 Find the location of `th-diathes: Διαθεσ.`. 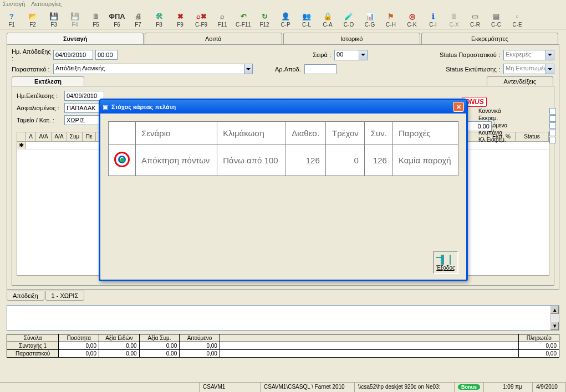

th-diathes: Διαθεσ. is located at coordinates (305, 133).